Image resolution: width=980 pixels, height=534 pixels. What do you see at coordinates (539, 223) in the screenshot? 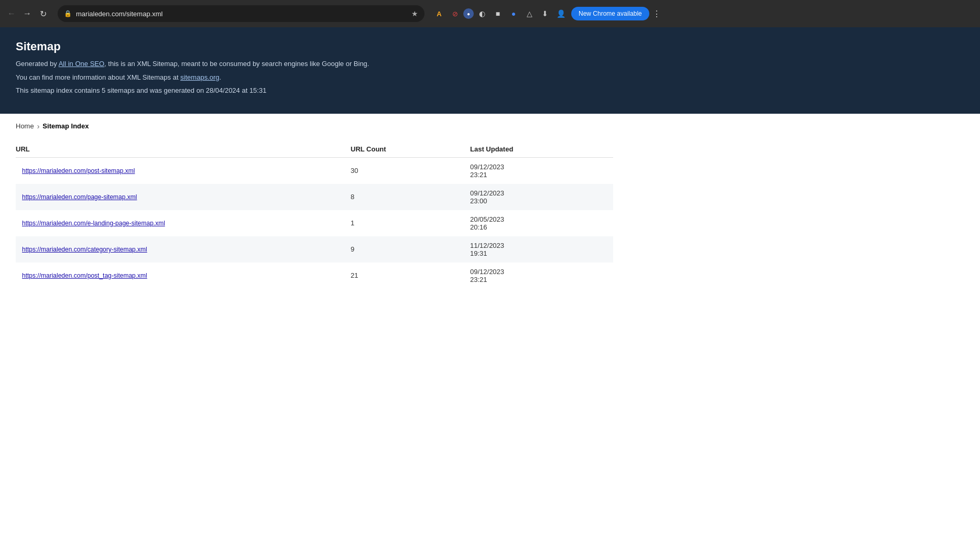
I see `last-updated: 20/05/202320:16` at bounding box center [539, 223].